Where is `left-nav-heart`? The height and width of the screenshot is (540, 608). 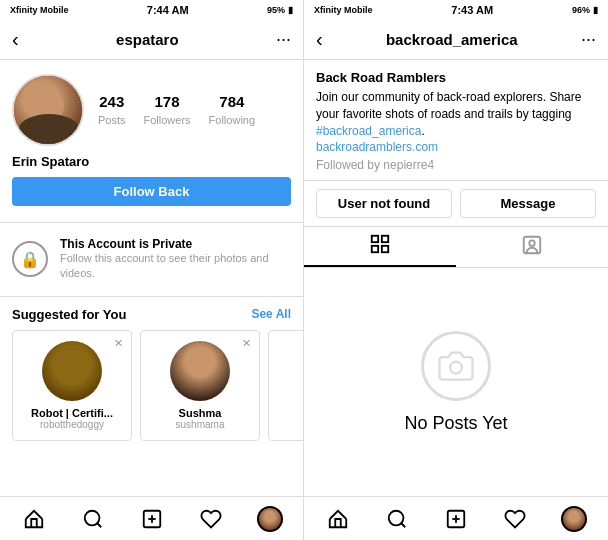
left-nav-heart is located at coordinates (211, 519).